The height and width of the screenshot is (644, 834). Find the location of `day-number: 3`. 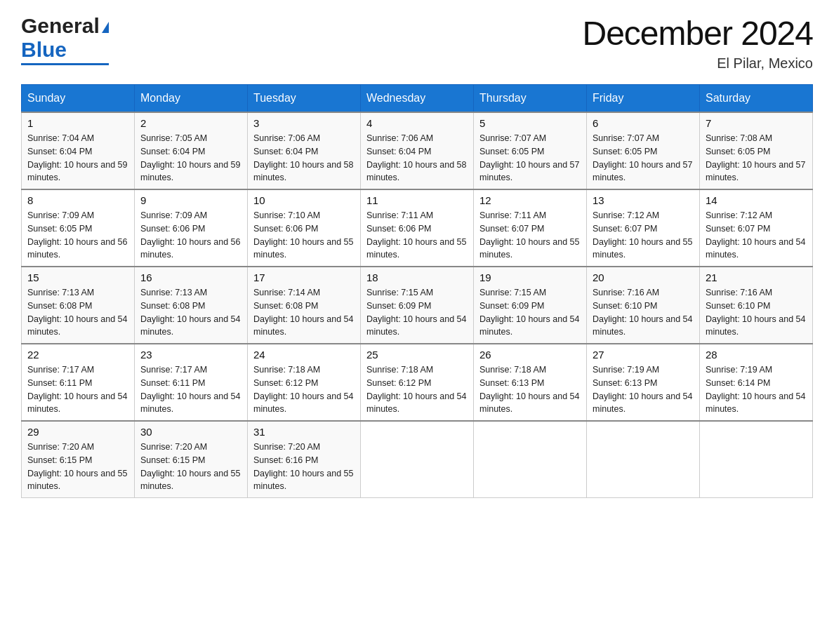

day-number: 3 is located at coordinates (304, 123).